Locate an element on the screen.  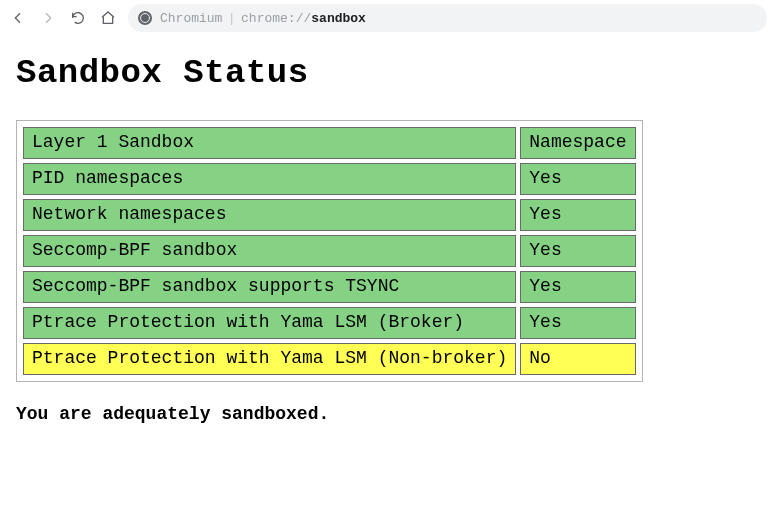
status-label-cell: Layer 1 Sandbox is located at coordinates (270, 143).